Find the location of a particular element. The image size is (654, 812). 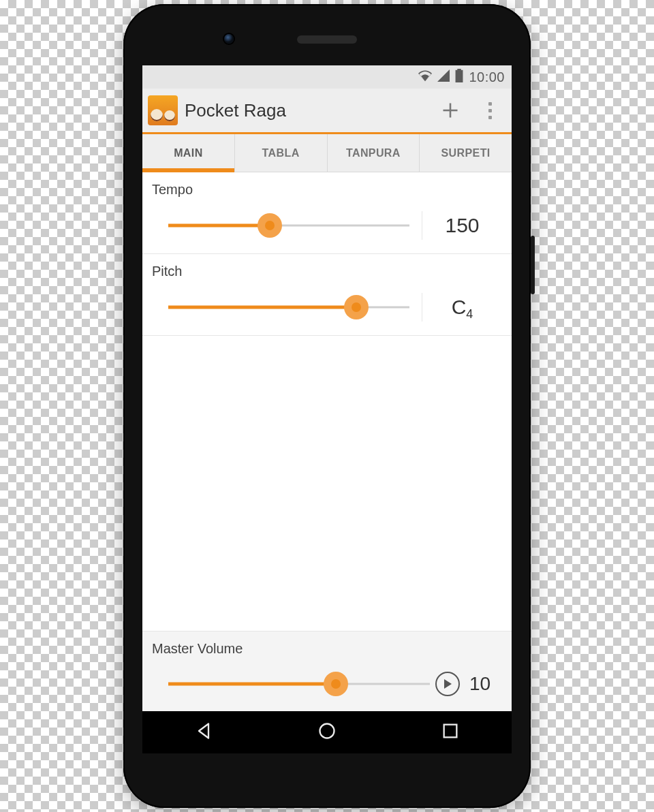

master-volume-value: 10 is located at coordinates (486, 684).